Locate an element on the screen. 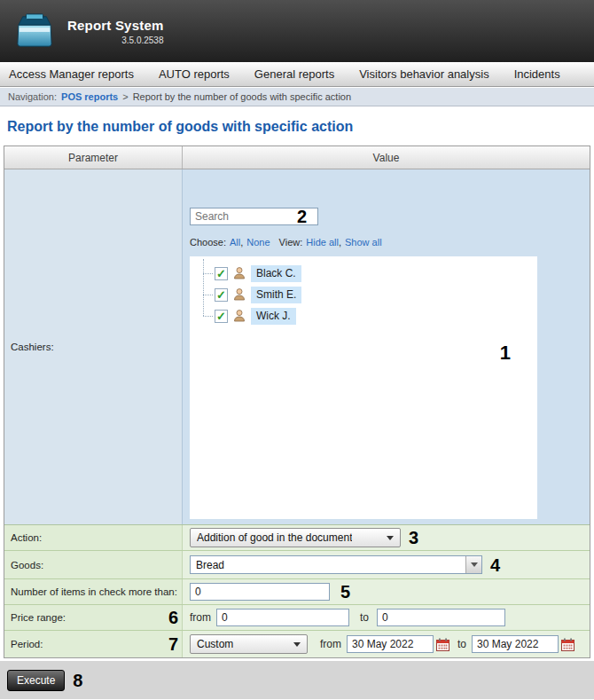 Image resolution: width=594 pixels, height=700 pixels. menu-item-auto-reports: AUTO reports is located at coordinates (194, 75).